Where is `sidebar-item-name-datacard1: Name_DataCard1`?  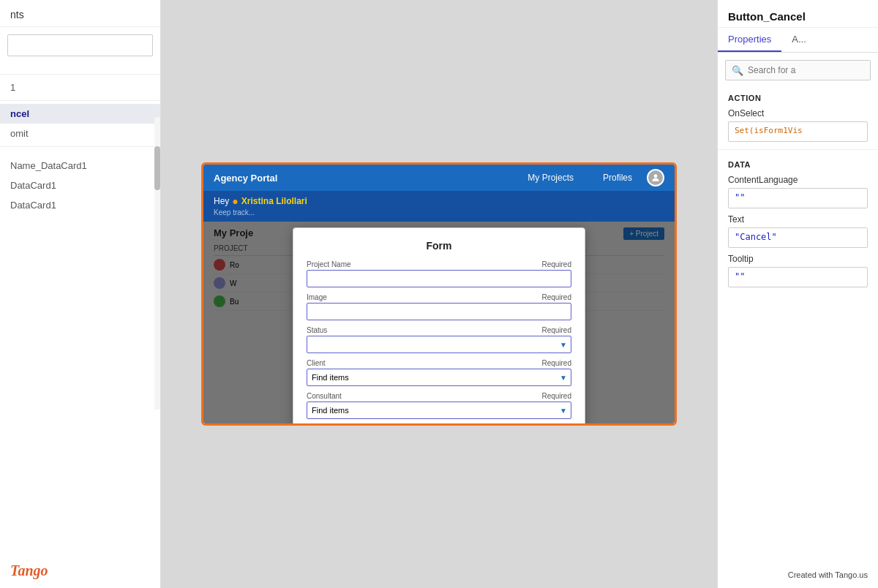
sidebar-item-name-datacard1: Name_DataCard1 is located at coordinates (80, 165).